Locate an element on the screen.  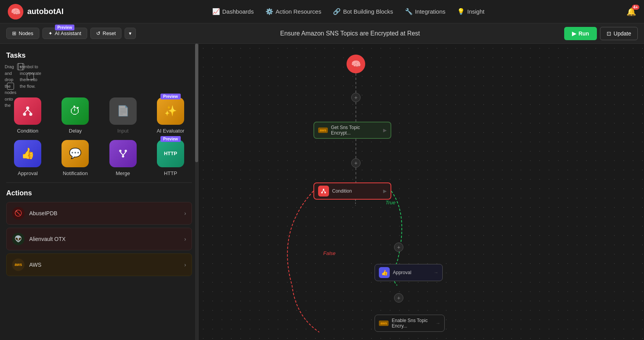
dashboards-icon: 📈 is located at coordinates (216, 12).